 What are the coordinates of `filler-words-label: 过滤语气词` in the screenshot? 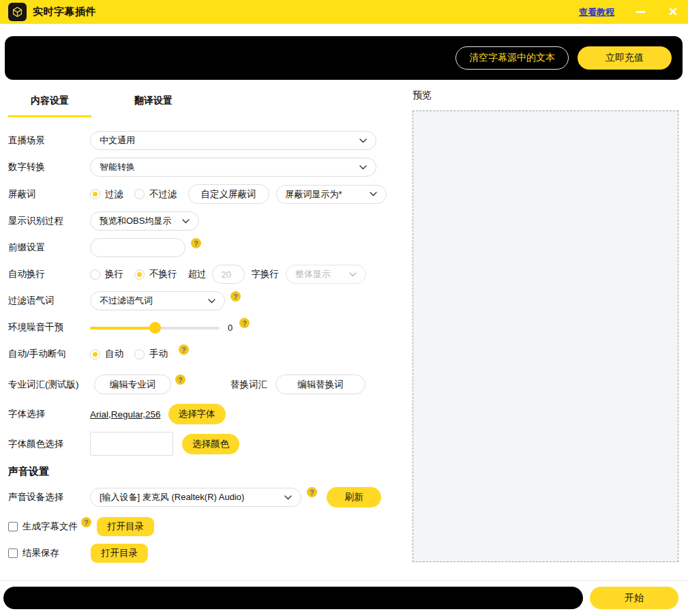 It's located at (49, 301).